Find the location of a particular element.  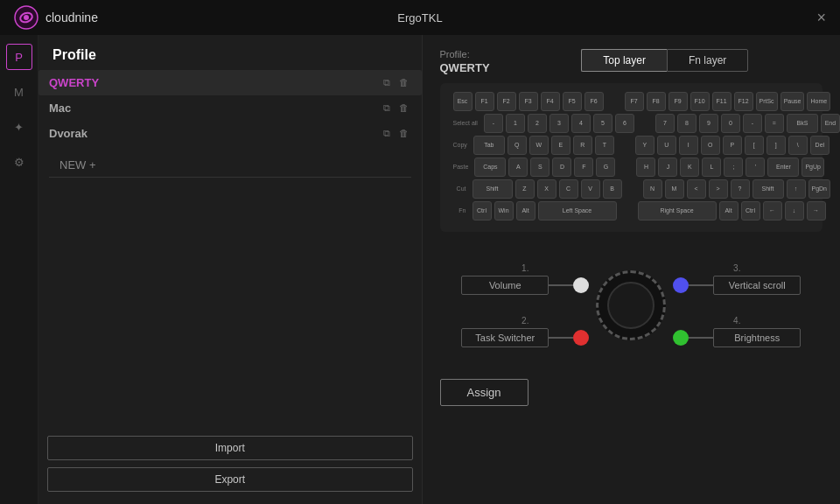

key-minus: - is located at coordinates (752, 123).